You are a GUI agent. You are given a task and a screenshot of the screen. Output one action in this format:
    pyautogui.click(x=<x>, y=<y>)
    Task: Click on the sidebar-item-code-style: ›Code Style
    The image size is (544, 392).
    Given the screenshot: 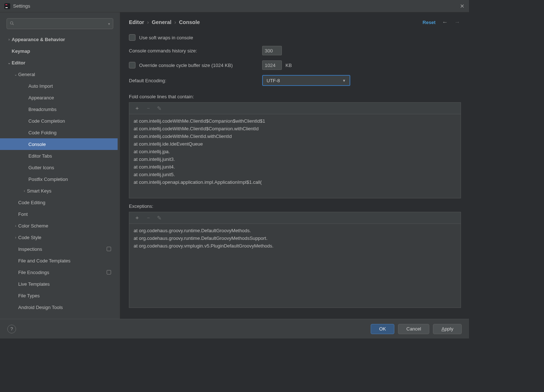 What is the action you would take?
    pyautogui.click(x=59, y=237)
    